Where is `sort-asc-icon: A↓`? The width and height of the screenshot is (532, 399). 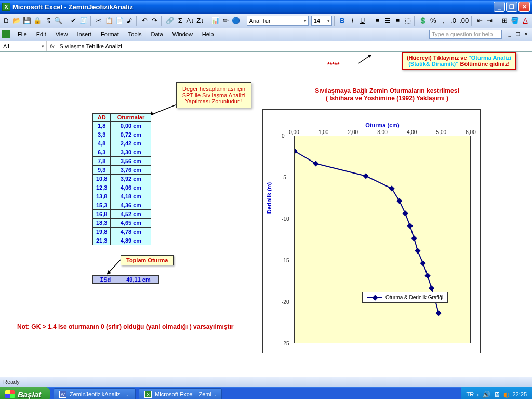 sort-asc-icon: A↓ is located at coordinates (190, 21).